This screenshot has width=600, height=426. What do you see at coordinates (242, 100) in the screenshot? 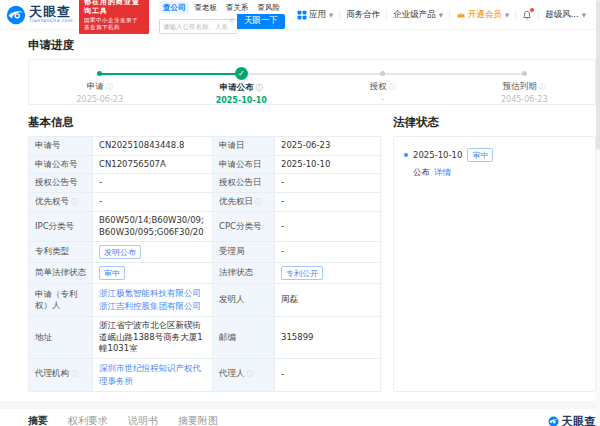
I see `step-date: 2025-10-10` at bounding box center [242, 100].